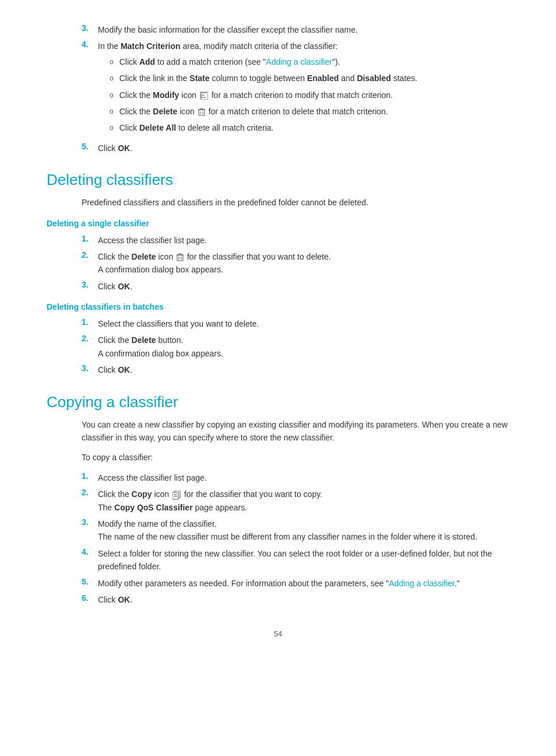 The height and width of the screenshot is (756, 556). What do you see at coordinates (90, 582) in the screenshot?
I see `copy-step5-num: 5.` at bounding box center [90, 582].